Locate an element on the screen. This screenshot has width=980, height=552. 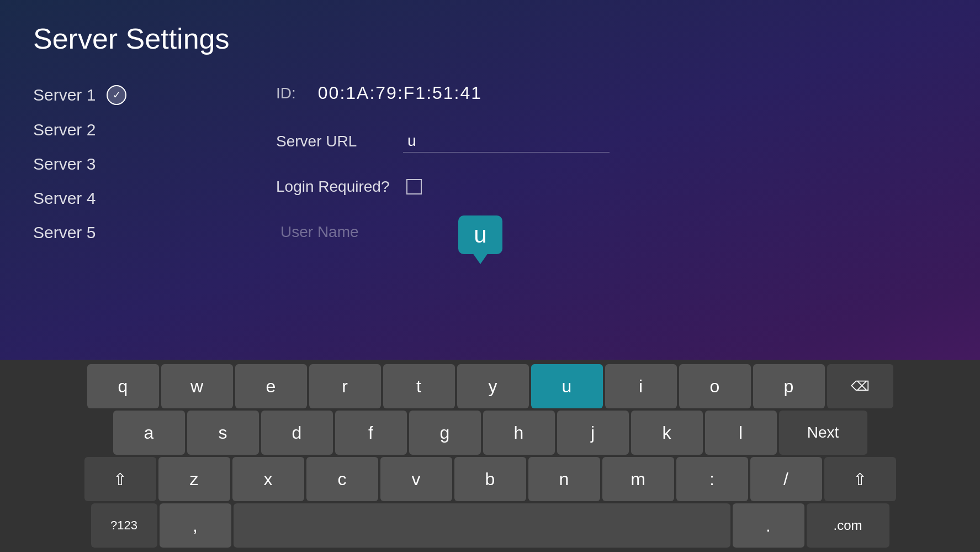
backspace-button: ⌫ is located at coordinates (860, 386).